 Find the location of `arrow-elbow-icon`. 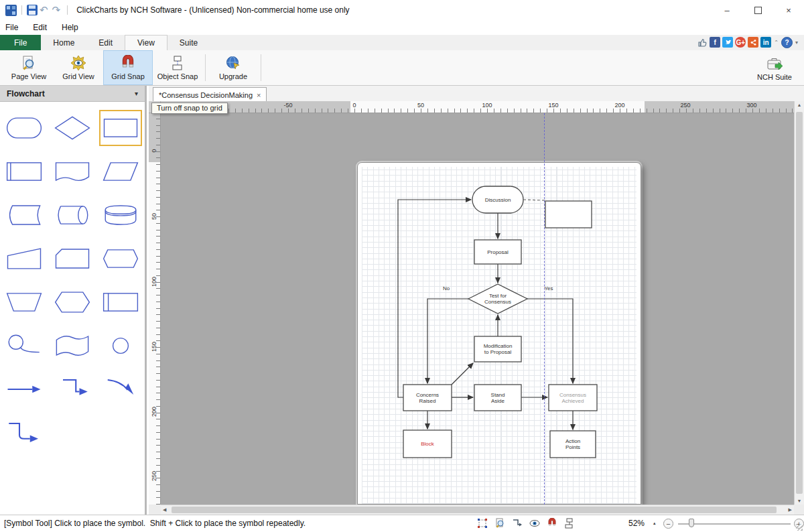

arrow-elbow-icon is located at coordinates (72, 389).